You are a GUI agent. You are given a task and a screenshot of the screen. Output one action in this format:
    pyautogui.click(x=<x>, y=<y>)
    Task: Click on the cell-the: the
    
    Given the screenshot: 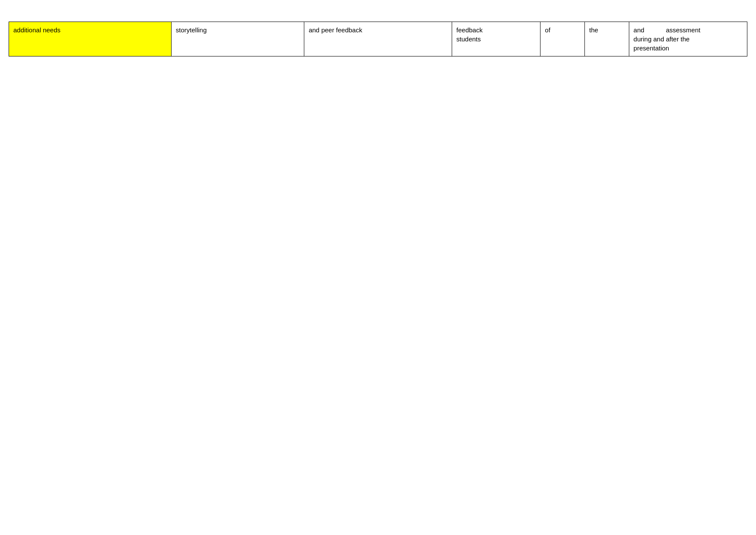 What is the action you would take?
    pyautogui.click(x=607, y=39)
    